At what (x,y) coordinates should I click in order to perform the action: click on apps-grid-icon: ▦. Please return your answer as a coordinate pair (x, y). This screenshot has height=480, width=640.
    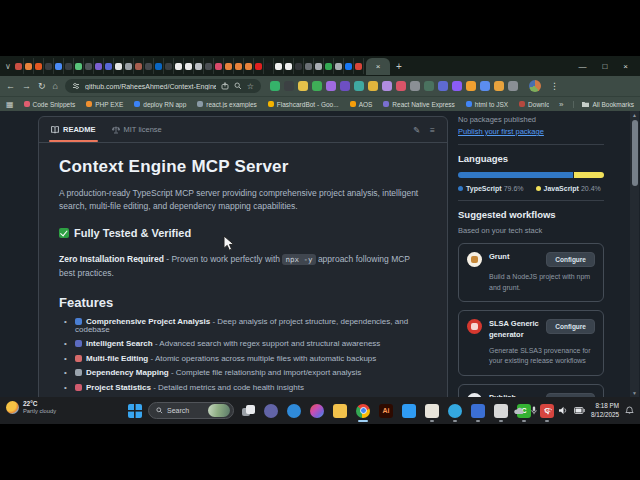
    Looking at the image, I should click on (10, 104).